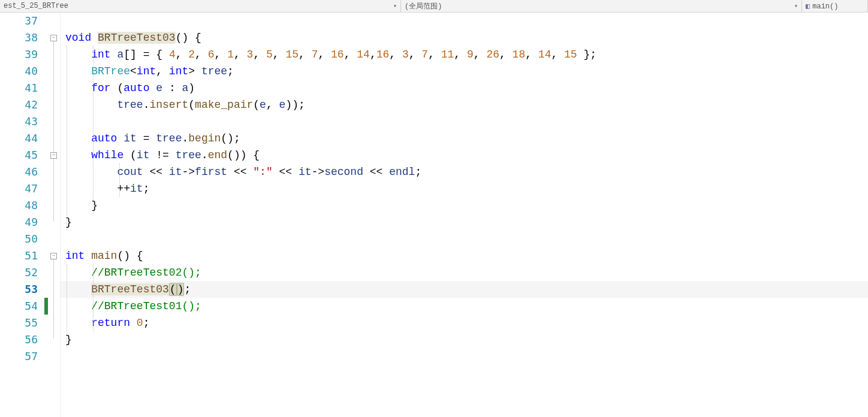 Image resolution: width=868 pixels, height=417 pixels. I want to click on line-number: 49, so click(19, 222).